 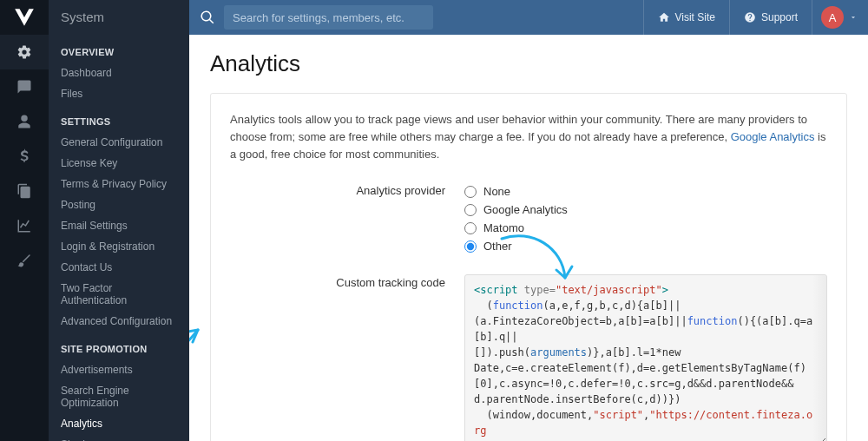 What do you see at coordinates (646, 191) in the screenshot?
I see `provider-none: None` at bounding box center [646, 191].